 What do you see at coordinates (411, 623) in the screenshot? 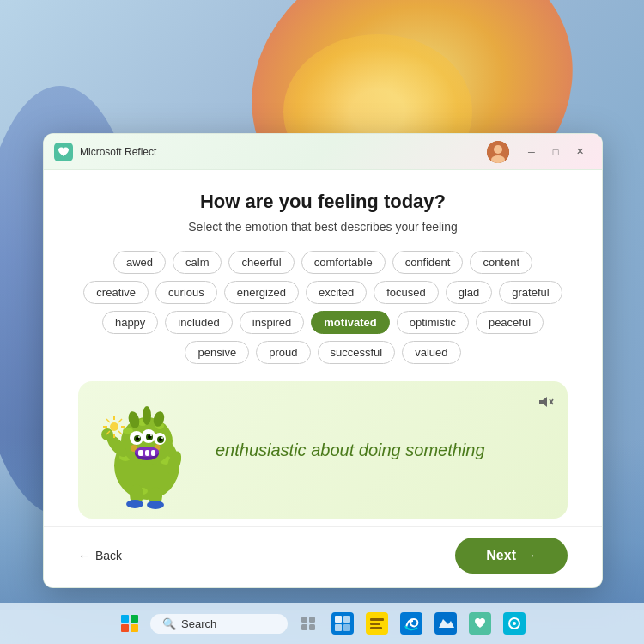
I see `taskbar-app-edge` at bounding box center [411, 623].